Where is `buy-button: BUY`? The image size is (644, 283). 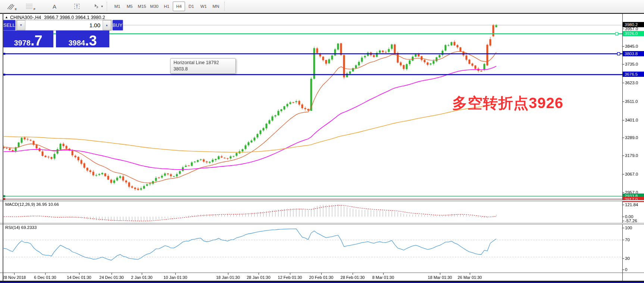 buy-button: BUY is located at coordinates (118, 25).